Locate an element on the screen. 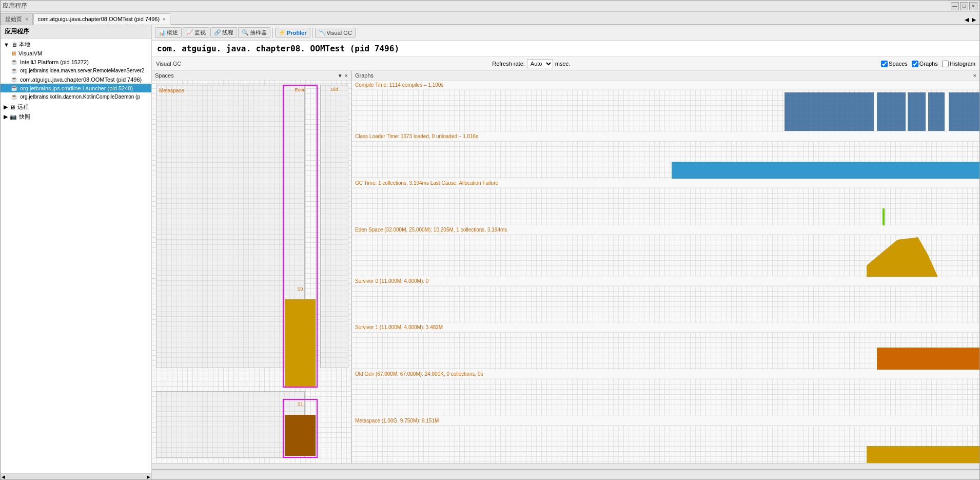 The image size is (980, 480). oldgen-graph-label: Old Gen (67.000M, 67.000M): 24.000K, 0 c… is located at coordinates (666, 374).